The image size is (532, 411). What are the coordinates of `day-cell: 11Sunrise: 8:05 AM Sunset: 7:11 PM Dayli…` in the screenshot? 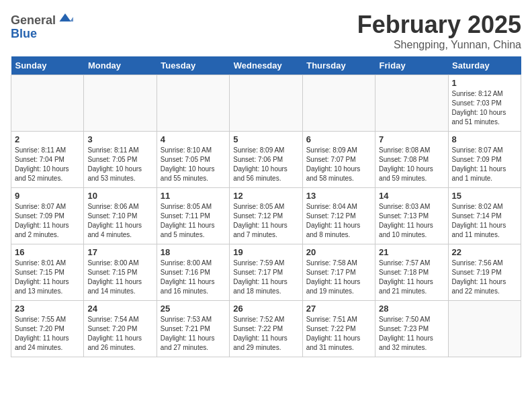 It's located at (193, 216).